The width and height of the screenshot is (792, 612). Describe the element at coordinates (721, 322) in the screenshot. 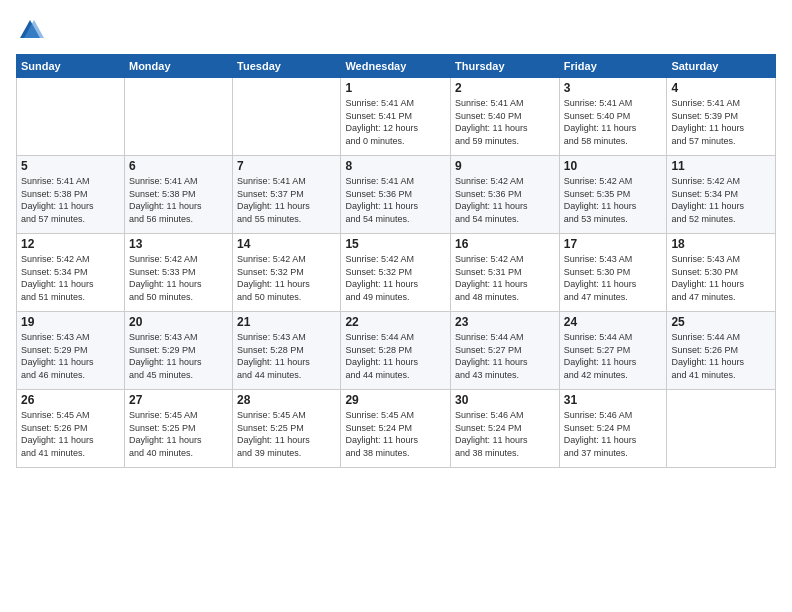

I see `day-number: 25` at that location.